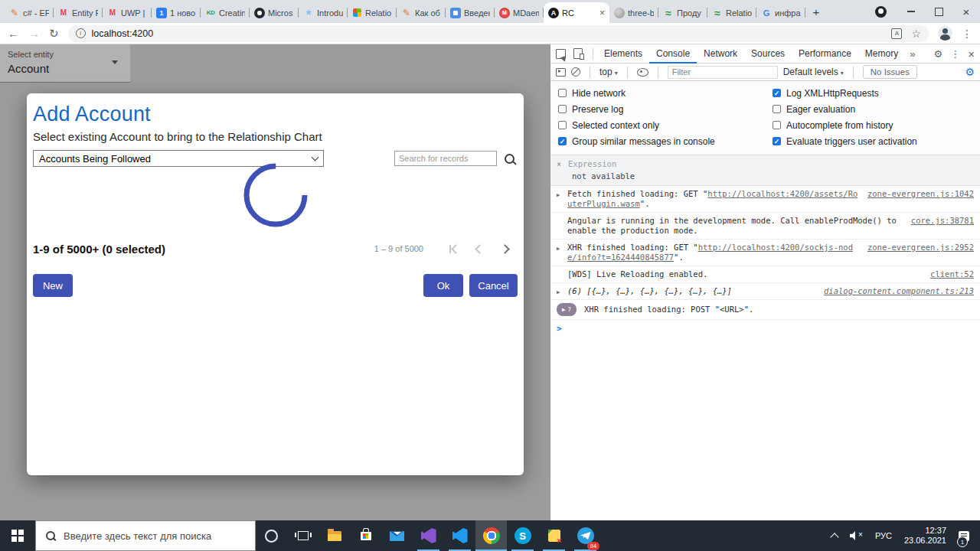  Describe the element at coordinates (971, 54) in the screenshot. I see `devtools-close-icon: ×` at that location.